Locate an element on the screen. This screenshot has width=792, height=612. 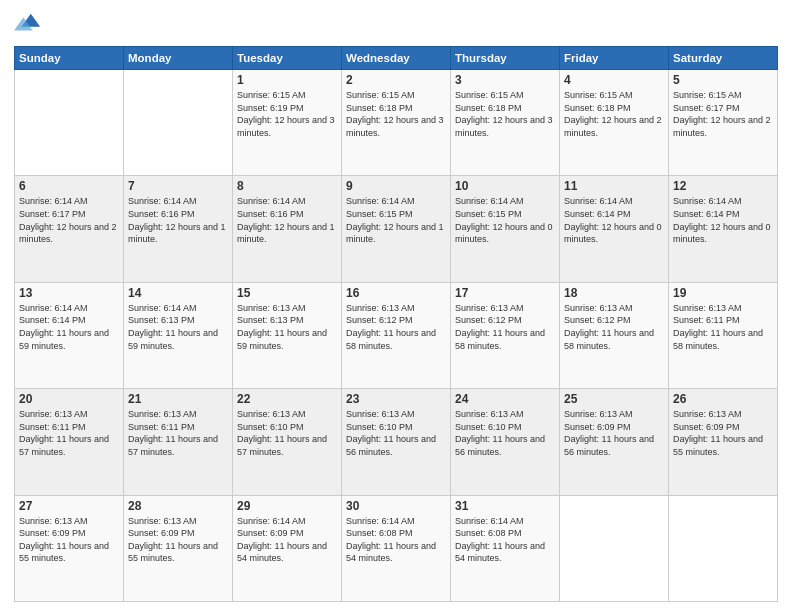
col-header-monday: Monday is located at coordinates (178, 58).